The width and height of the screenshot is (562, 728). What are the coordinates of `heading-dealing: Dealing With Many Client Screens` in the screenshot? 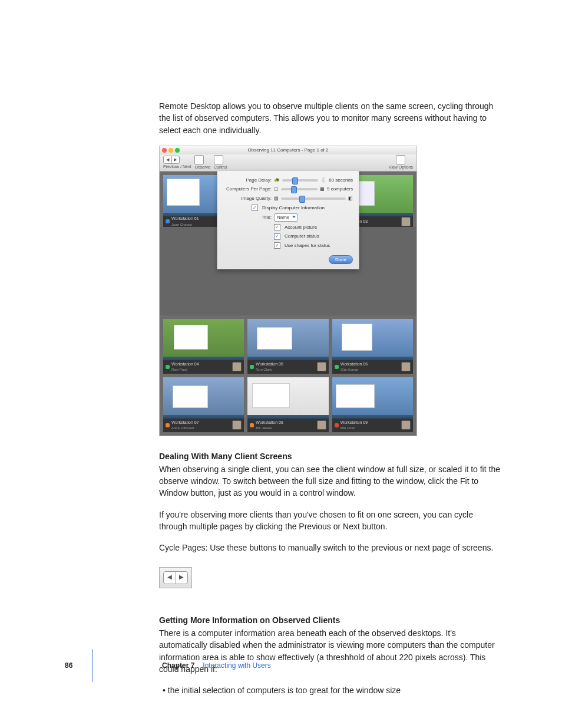 It's located at (331, 456).